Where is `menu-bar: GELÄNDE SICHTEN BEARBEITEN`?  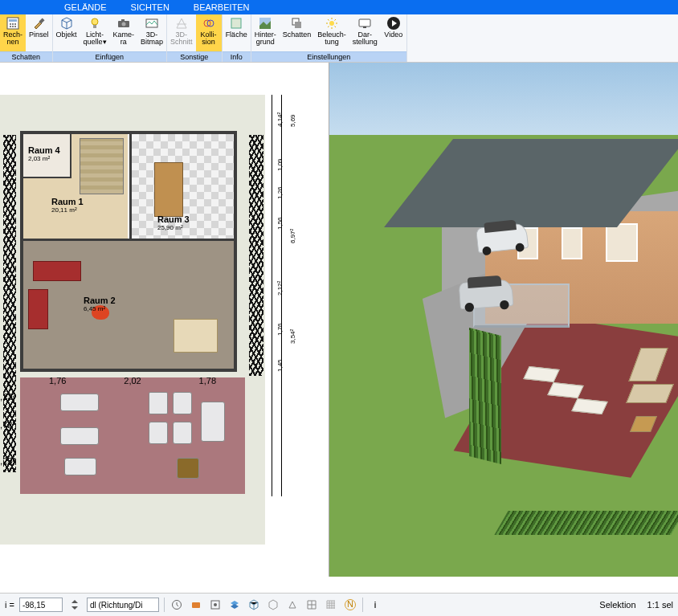 menu-bar: GELÄNDE SICHTEN BEARBEITEN is located at coordinates (339, 7).